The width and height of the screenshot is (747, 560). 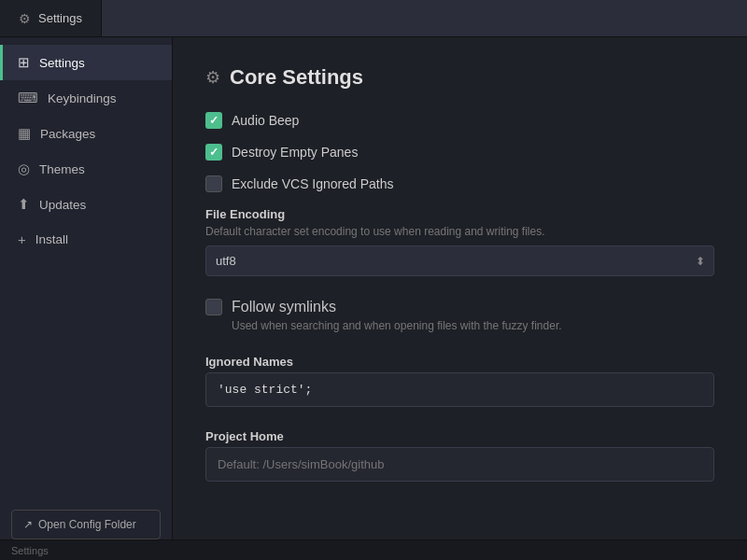 What do you see at coordinates (30, 551) in the screenshot?
I see `status-bar-label: Settings` at bounding box center [30, 551].